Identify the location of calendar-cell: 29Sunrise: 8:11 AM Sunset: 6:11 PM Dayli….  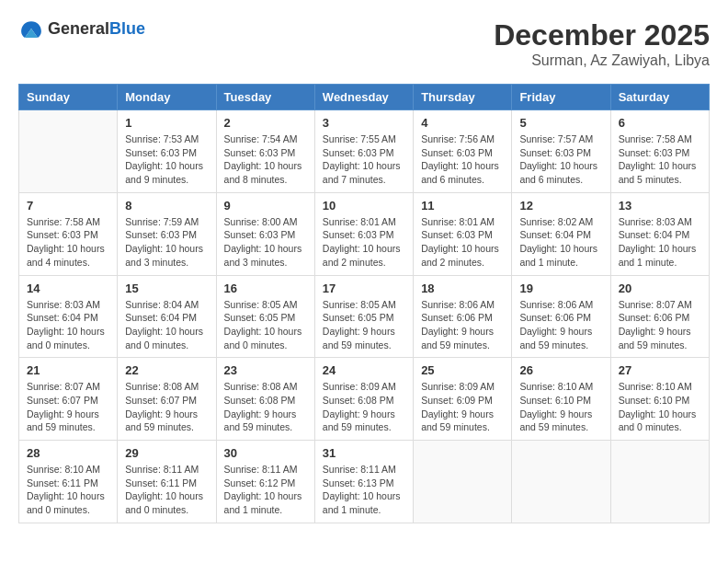
(167, 482).